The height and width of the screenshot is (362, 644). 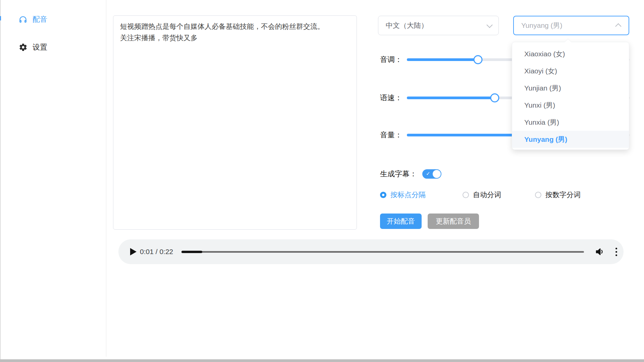 I want to click on radio-label: 按标点分隔, so click(x=408, y=195).